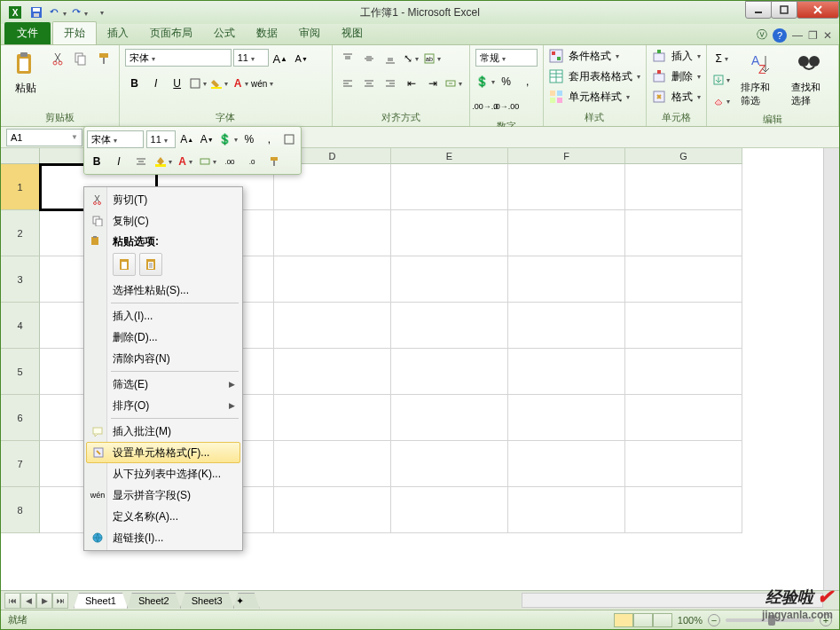 The image size is (840, 630). Describe the element at coordinates (208, 161) in the screenshot. I see `mini-merge-icon` at that location.